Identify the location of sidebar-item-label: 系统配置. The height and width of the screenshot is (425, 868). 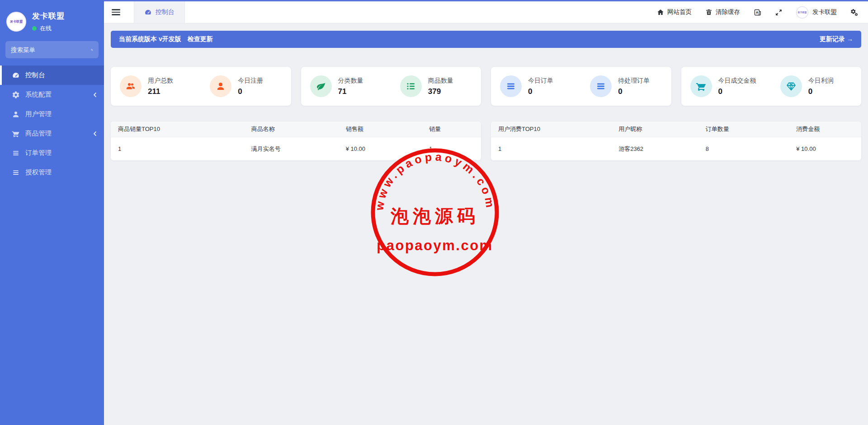
(38, 95).